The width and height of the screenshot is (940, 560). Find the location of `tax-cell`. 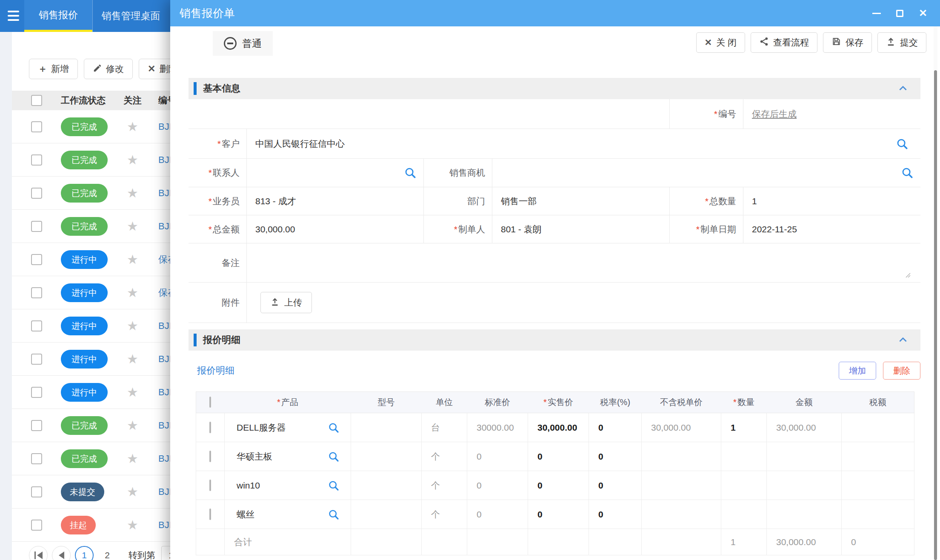

tax-cell is located at coordinates (878, 428).